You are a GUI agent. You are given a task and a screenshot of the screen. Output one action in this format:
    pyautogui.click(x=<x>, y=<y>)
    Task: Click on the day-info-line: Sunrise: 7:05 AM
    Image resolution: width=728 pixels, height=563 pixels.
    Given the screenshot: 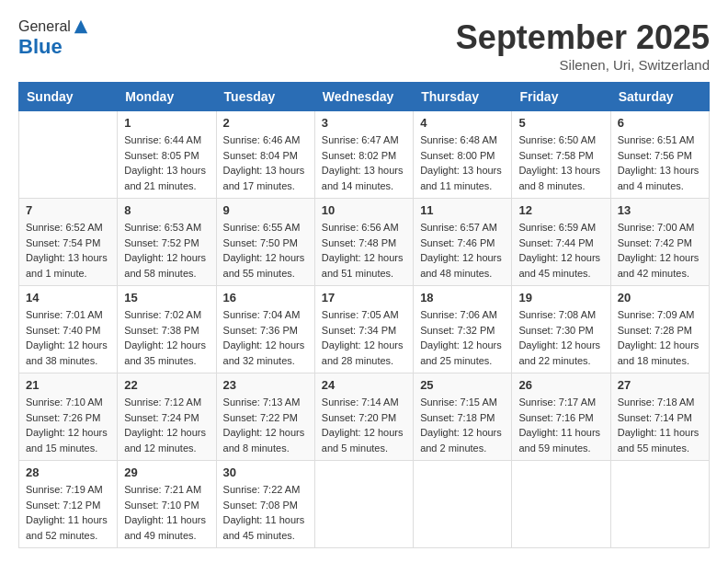 What is the action you would take?
    pyautogui.click(x=360, y=315)
    